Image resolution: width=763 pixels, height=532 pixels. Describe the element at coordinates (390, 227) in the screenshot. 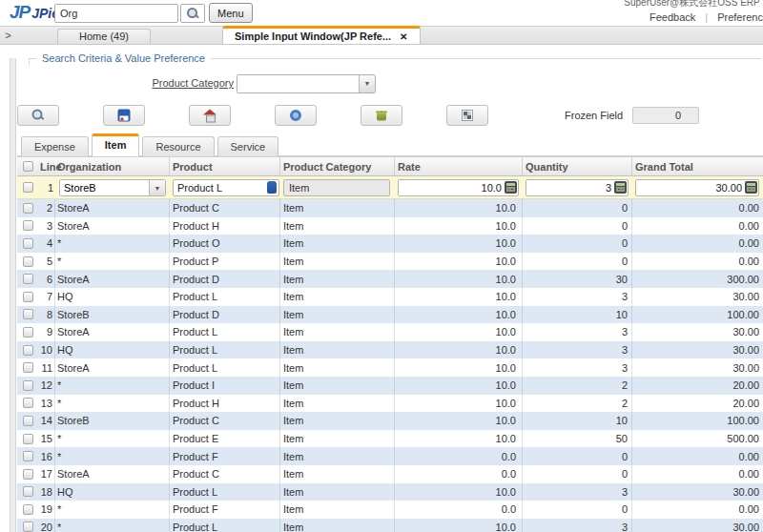

I see `table-row: 3 StoreA Product H Item 10.0 0 0.00` at that location.